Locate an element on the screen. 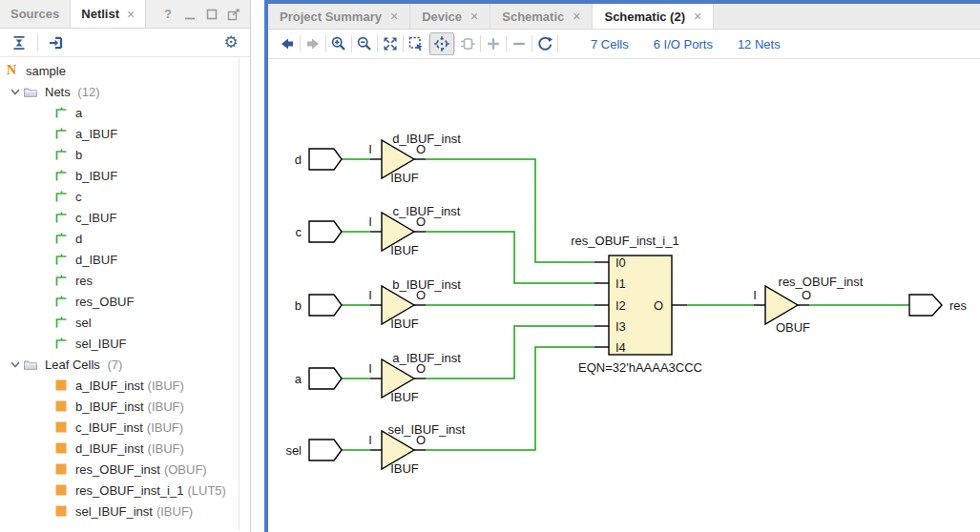  tree-item-d: d is located at coordinates (119, 238).